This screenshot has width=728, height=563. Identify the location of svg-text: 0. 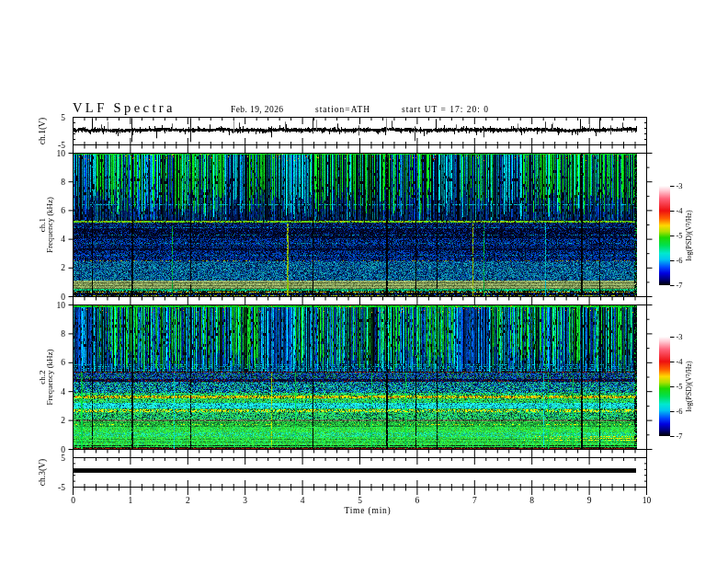
(74, 500).